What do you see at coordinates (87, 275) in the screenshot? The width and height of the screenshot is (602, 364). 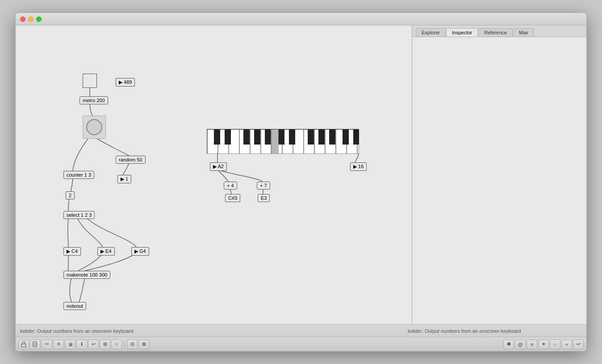 I see `makenote-object: makenote 100 300` at bounding box center [87, 275].